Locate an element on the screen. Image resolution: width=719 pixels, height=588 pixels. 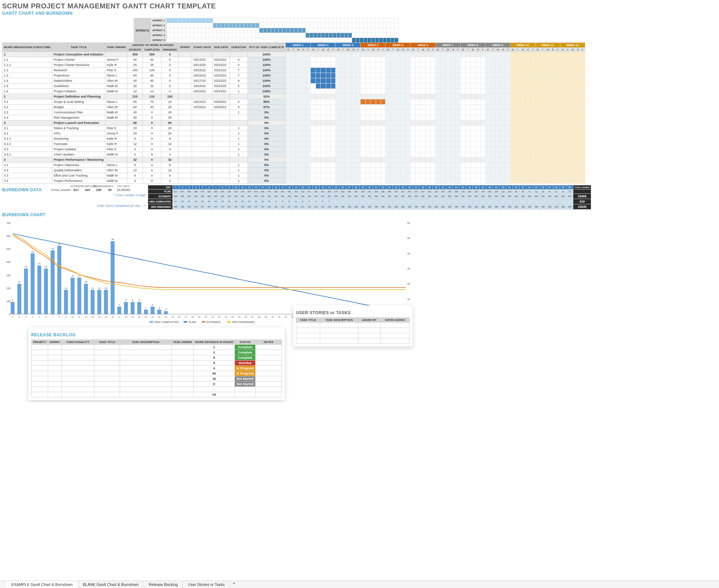
task-row: 4.1Project ObjectivesSteve L80810% is located at coordinates (294, 165).